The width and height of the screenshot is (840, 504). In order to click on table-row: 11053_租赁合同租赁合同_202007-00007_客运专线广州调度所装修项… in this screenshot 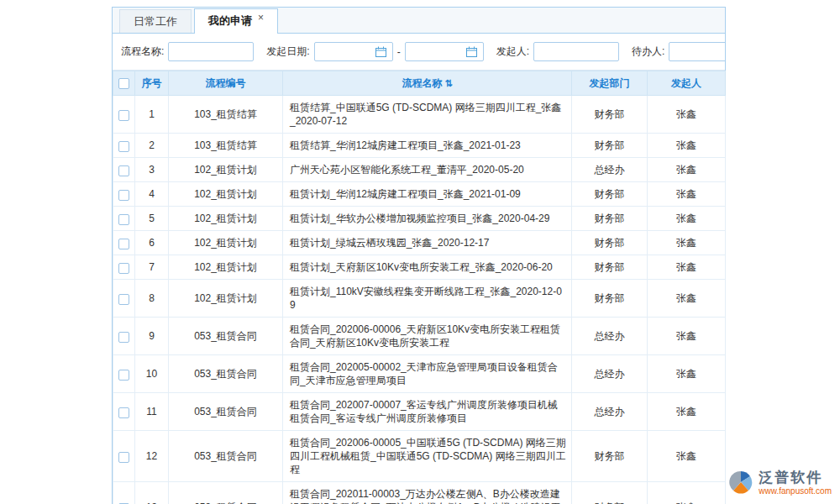, I will do `click(420, 412)`.